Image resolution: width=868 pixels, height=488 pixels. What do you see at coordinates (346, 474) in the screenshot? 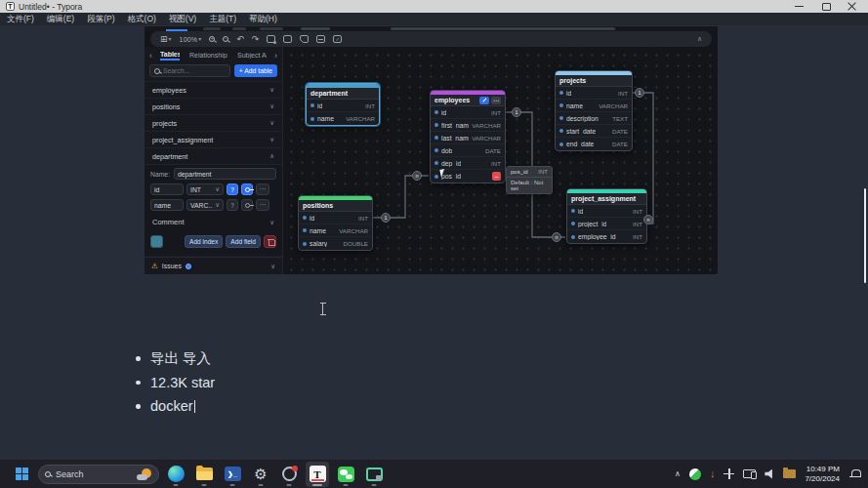
I see `taskbar-wechat` at bounding box center [346, 474].